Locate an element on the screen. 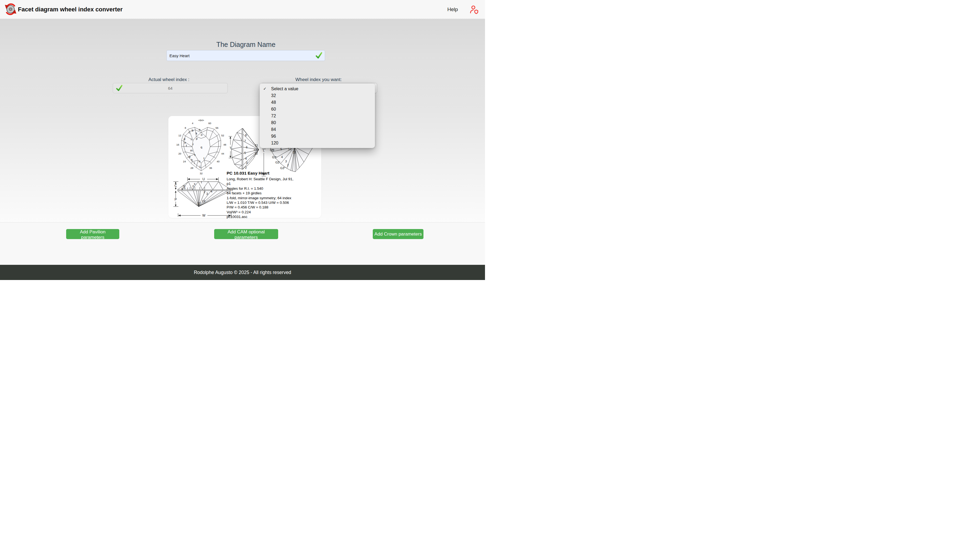 The width and height of the screenshot is (970, 560). app-logo-wheel-icon is located at coordinates (11, 9).